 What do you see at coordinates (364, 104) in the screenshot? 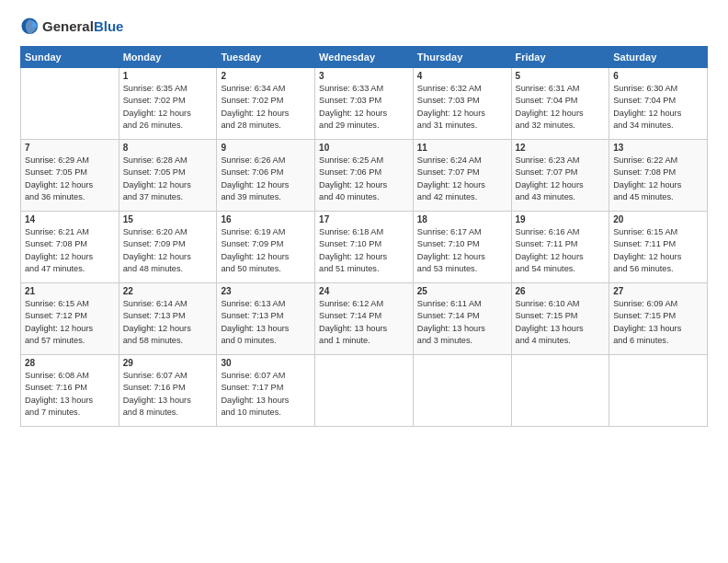
I see `day-cell: 3Sunrise: 6:33 AMSunset: 7:03 PMDaylight…` at bounding box center [364, 104].